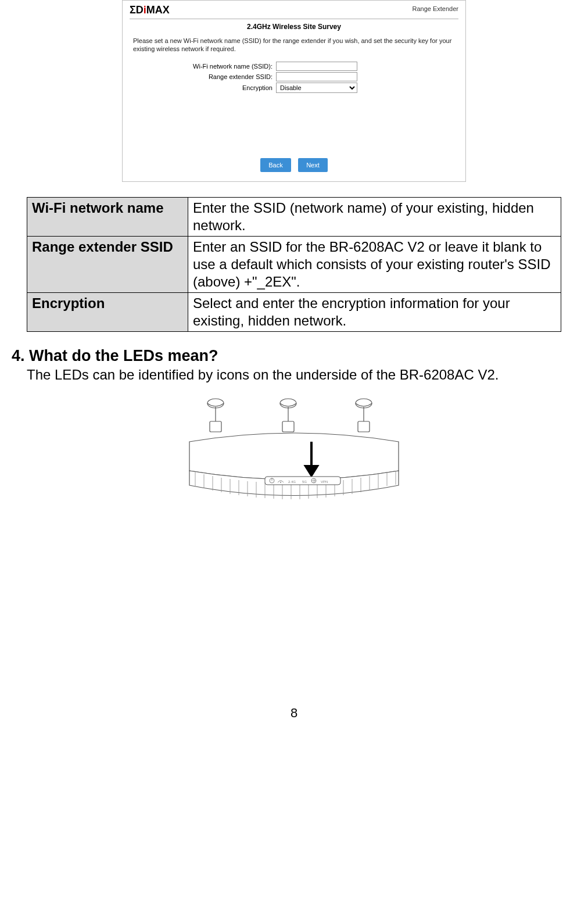  Describe the element at coordinates (294, 216) in the screenshot. I see `table-row: Wi-Fi network name Enter the SSID (netwo…` at that location.